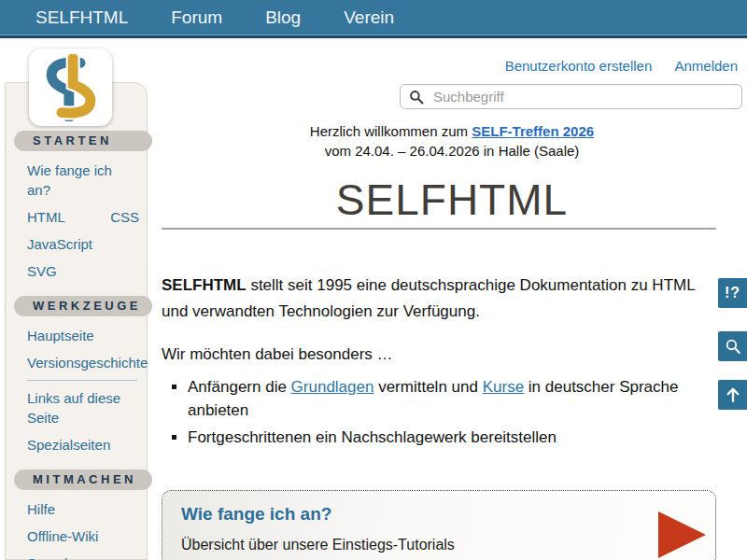 This screenshot has width=747, height=560. What do you see at coordinates (732, 293) in the screenshot?
I see `feedback-button: !?` at bounding box center [732, 293].